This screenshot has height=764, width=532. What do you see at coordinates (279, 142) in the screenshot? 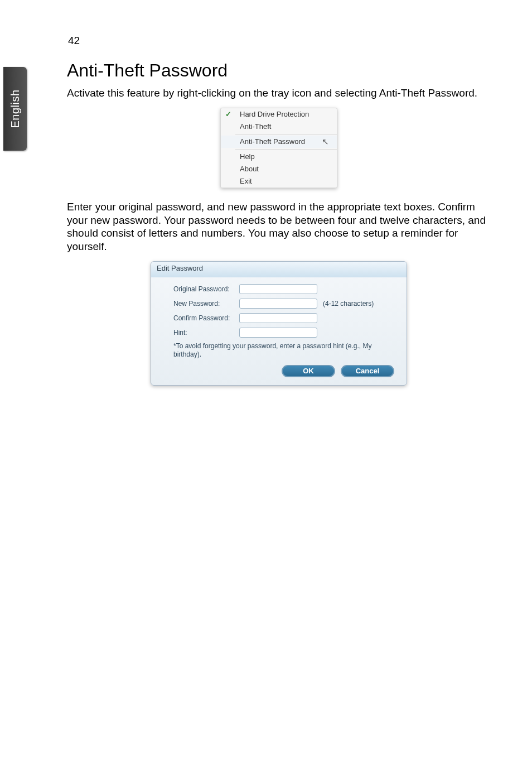
I see `menu-item-anti-theft-password: Anti-Theft Password` at bounding box center [279, 142].